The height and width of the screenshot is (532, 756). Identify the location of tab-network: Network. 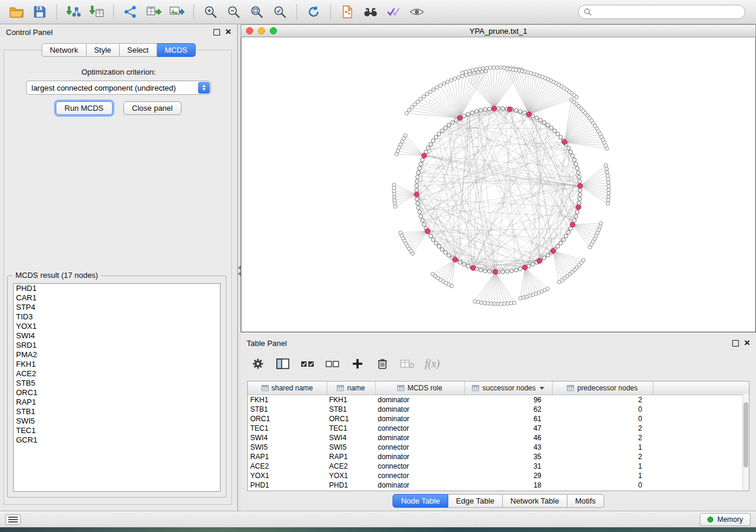
(64, 50).